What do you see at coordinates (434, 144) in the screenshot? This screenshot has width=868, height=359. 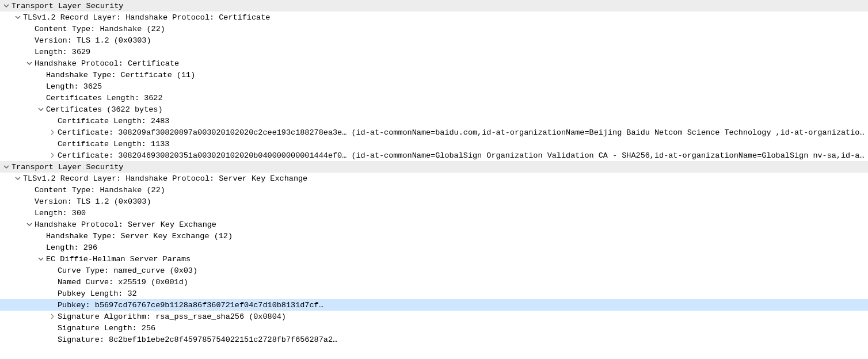 I see `tree-row: Certificate Length: 1133` at bounding box center [434, 144].